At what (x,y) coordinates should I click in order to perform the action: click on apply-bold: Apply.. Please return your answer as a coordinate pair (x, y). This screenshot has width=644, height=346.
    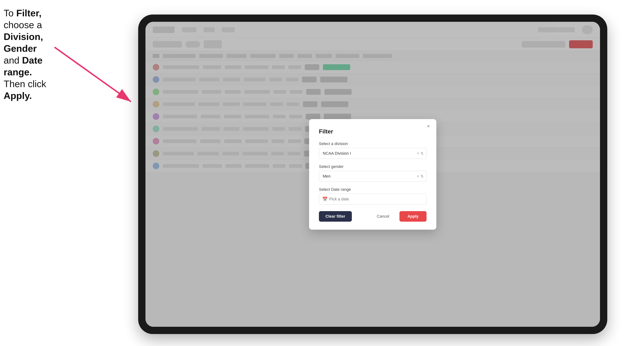
    Looking at the image, I should click on (18, 96).